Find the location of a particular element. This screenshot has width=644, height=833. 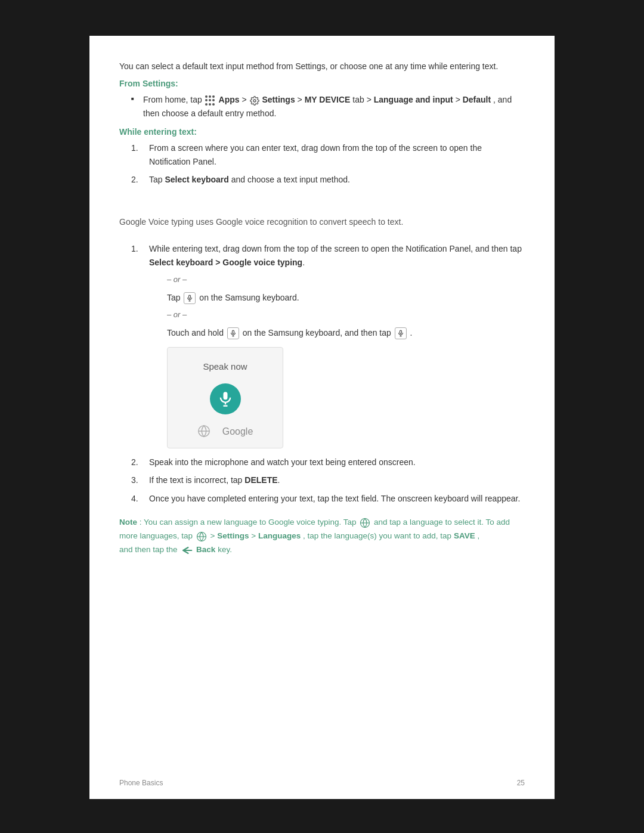

note-text4: , tap the language(s) you want to add, t… is located at coordinates (378, 535).